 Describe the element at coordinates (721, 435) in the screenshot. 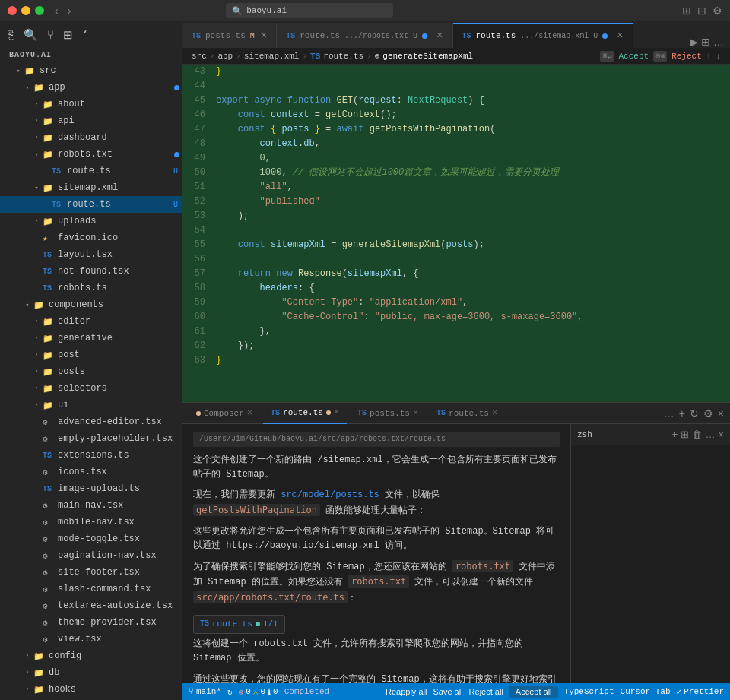

I see `terminal-close-button: ×` at that location.